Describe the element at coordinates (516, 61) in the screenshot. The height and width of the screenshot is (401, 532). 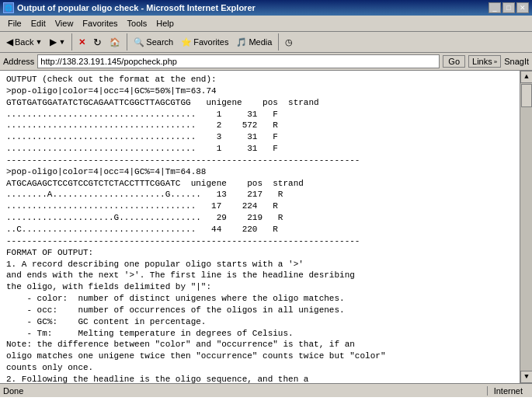
I see `snagit-icon: SnagIt` at that location.